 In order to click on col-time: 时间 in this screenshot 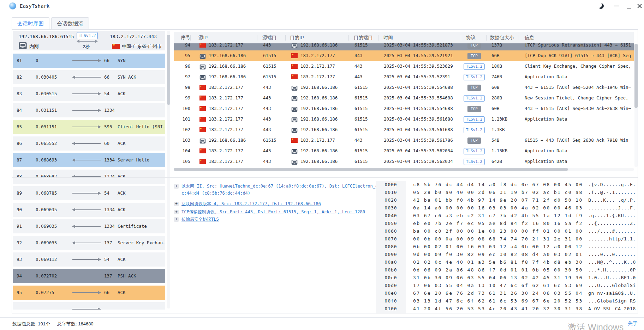, I will do `click(388, 38)`.